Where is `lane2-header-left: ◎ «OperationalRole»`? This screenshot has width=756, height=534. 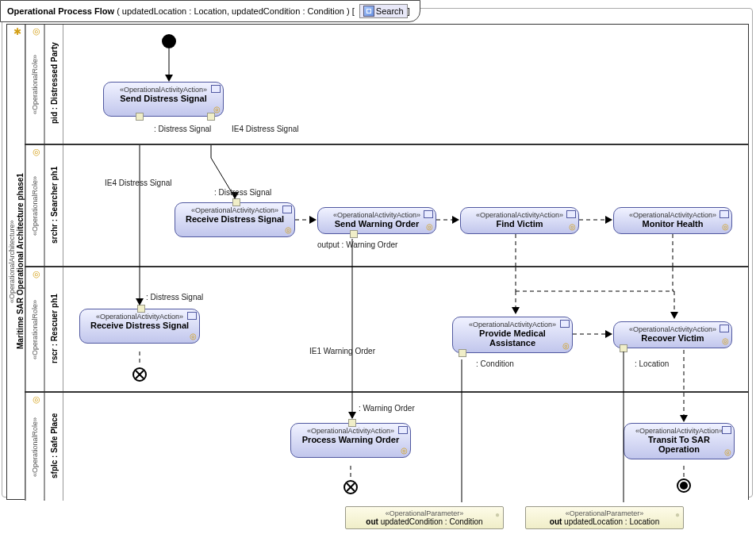 lane2-header-left: ◎ «OperationalRole» is located at coordinates (35, 206).